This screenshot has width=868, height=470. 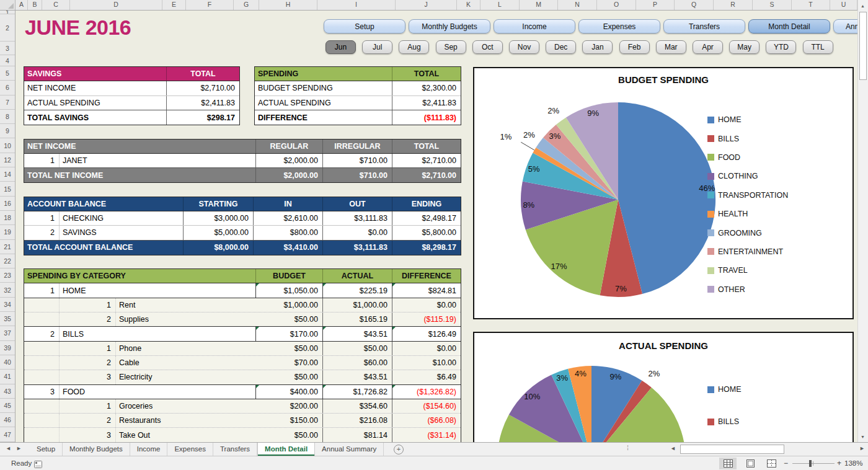 What do you see at coordinates (358, 377) in the screenshot?
I see `cell: $43.51` at bounding box center [358, 377].